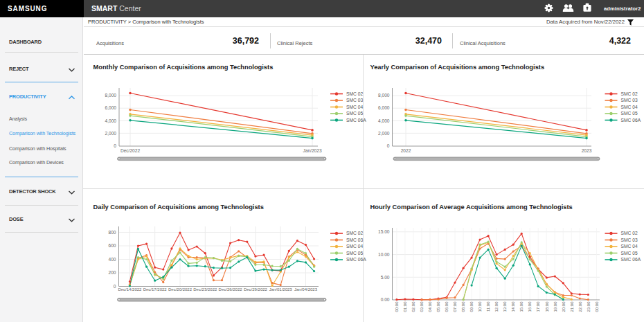 The width and height of the screenshot is (644, 322). Describe the element at coordinates (497, 307) in the screenshot. I see `svg-text: 12:00` at that location.